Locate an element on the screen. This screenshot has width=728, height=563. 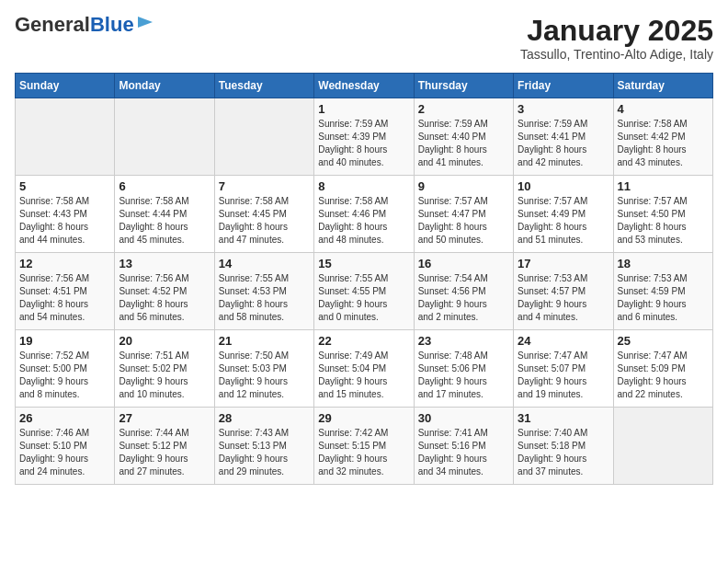
calendar-cell: 24Sunrise: 7:47 AM Sunset: 5:07 PM Dayli… is located at coordinates (563, 369).